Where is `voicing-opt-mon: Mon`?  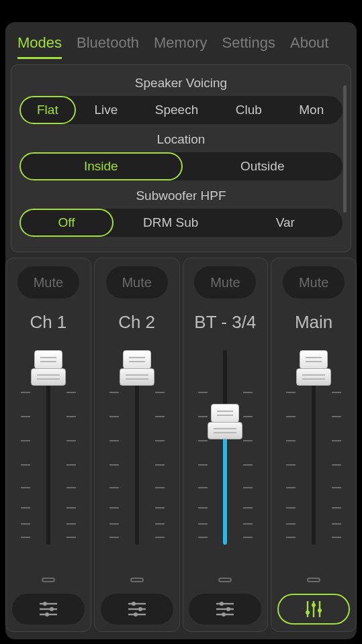 voicing-opt-mon: Mon is located at coordinates (312, 110).